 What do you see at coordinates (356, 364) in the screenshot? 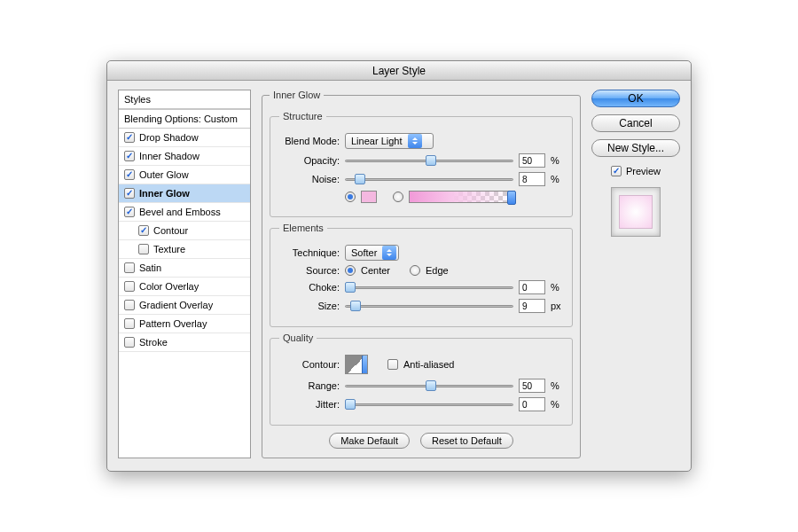
I see `contour-picker` at bounding box center [356, 364].